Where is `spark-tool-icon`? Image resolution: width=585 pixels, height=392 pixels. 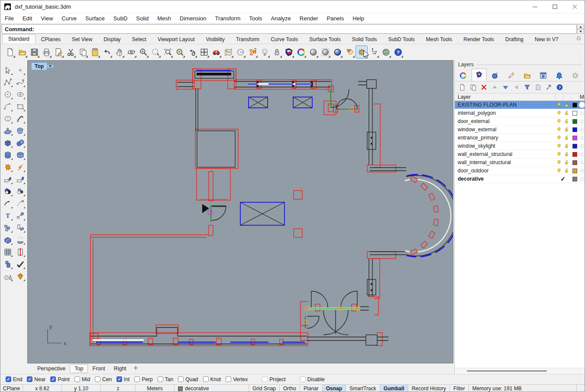
spark-tool-icon is located at coordinates (20, 167).